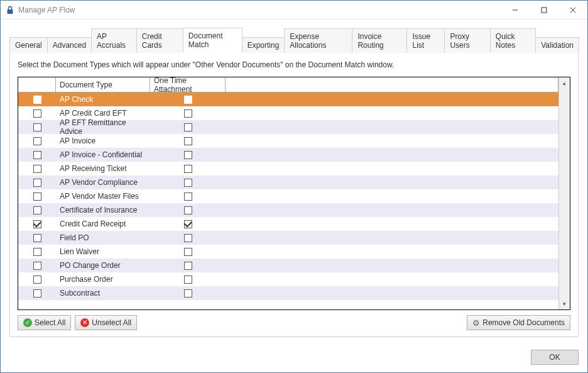 This screenshot has width=588, height=373. I want to click on remove-old-documents-button: ⚙ Remove Old Documents, so click(519, 323).